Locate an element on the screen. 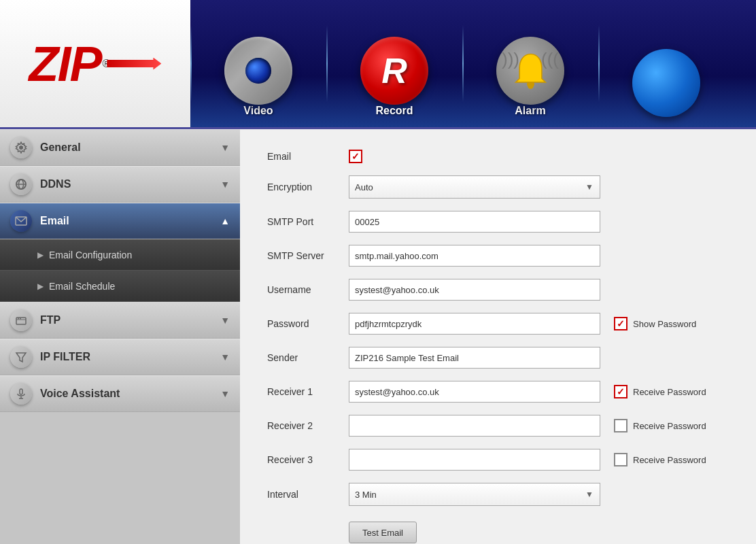 The height and width of the screenshot is (544, 756). show-password-checkbox is located at coordinates (621, 324).